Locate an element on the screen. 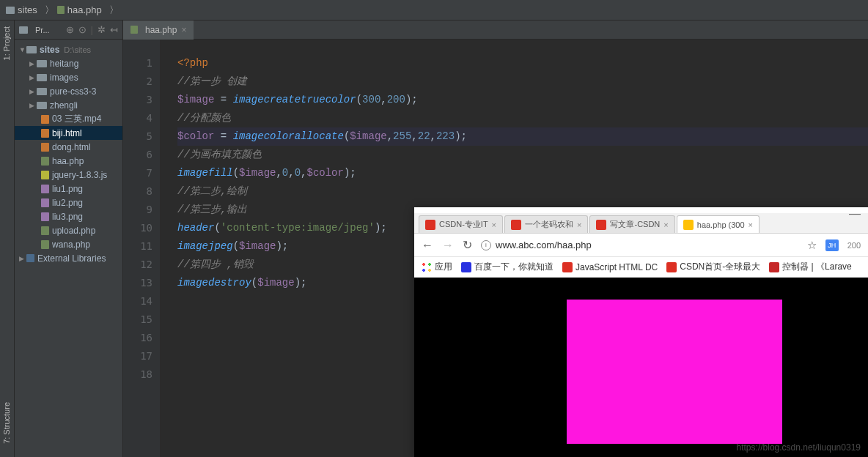  file-label: upload.php is located at coordinates (73, 231).